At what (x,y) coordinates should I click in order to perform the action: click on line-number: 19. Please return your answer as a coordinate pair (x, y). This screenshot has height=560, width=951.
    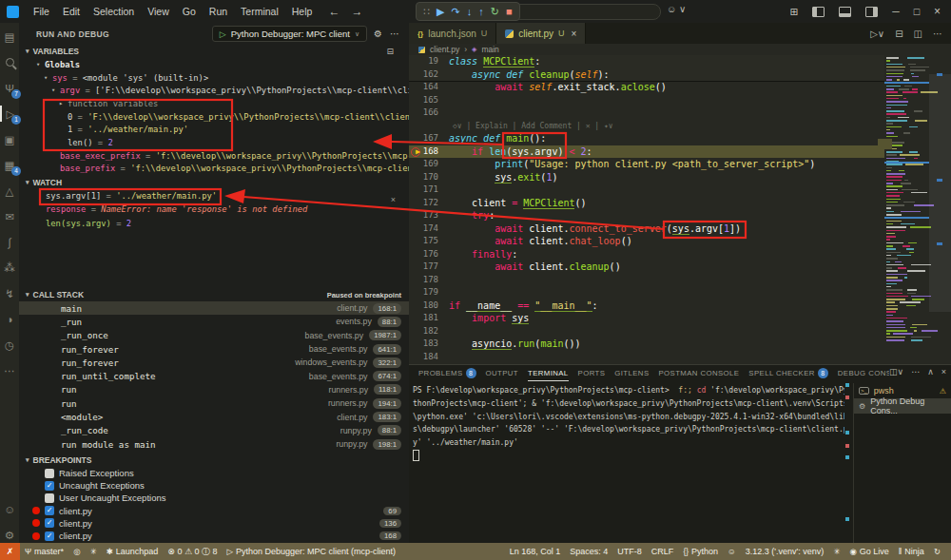
    Looking at the image, I should click on (424, 62).